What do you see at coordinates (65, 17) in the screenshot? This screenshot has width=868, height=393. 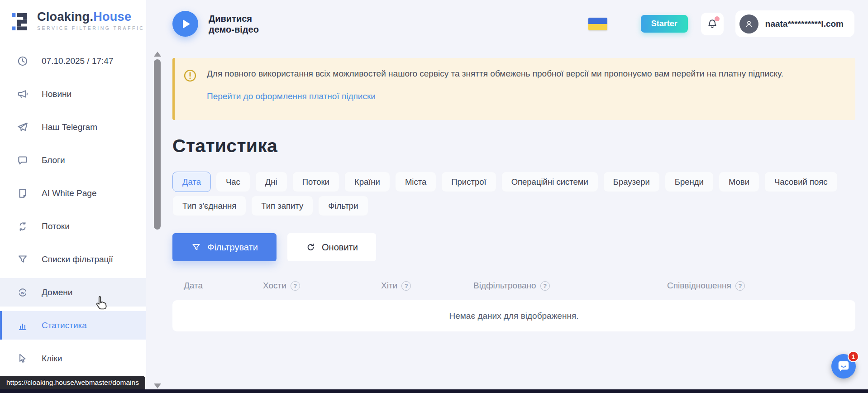 I see `brand-primary: Cloaking.` at bounding box center [65, 17].